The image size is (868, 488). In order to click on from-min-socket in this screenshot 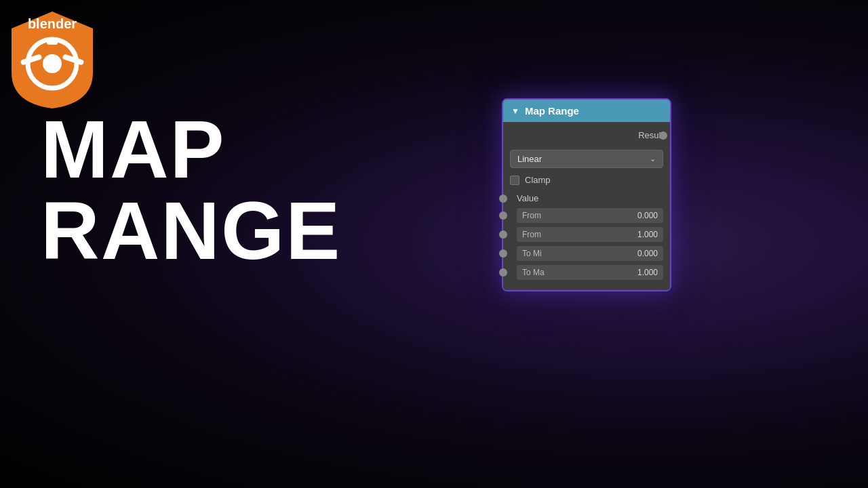, I will do `click(503, 216)`.